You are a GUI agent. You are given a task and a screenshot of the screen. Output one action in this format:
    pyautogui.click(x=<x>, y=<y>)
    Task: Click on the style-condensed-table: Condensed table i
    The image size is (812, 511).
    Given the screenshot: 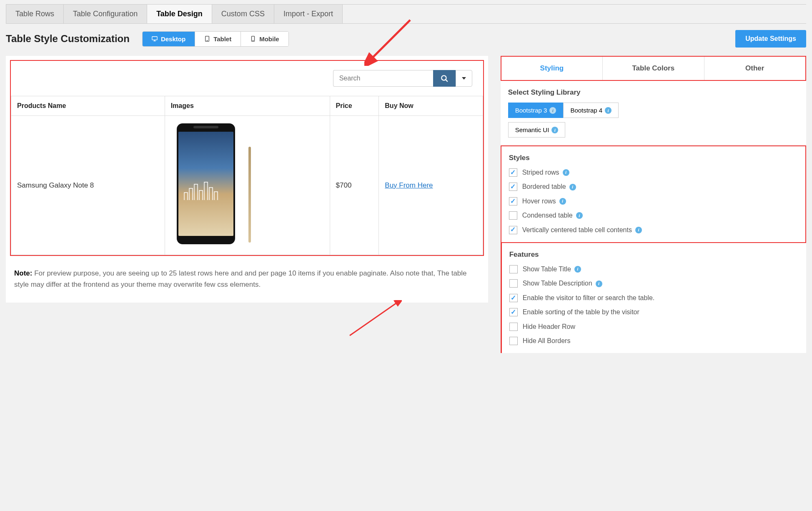 What is the action you would take?
    pyautogui.click(x=654, y=215)
    